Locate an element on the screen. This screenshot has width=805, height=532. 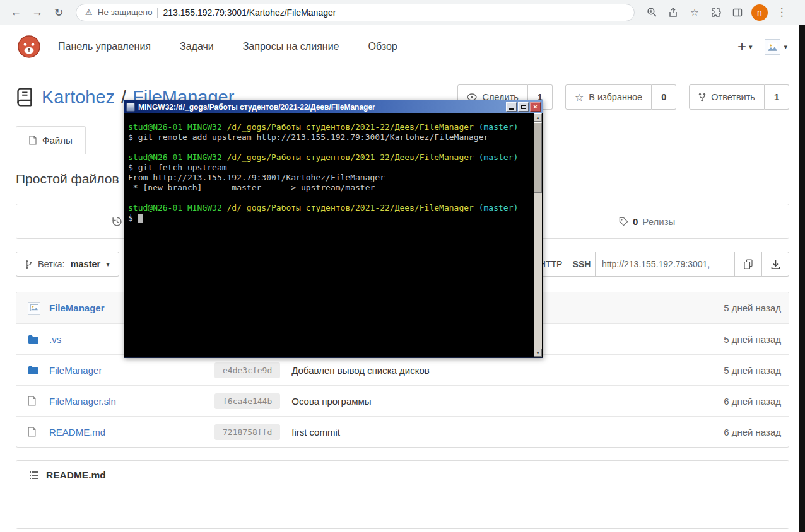
table-row: README.md 7218758ffd first commit 6 дней… is located at coordinates (402, 431).